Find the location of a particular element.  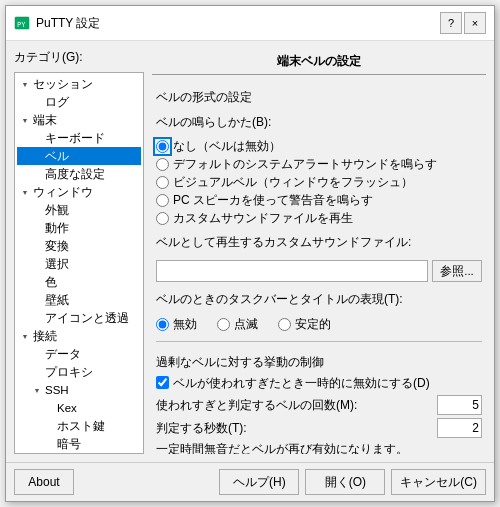

bottom-left: About is located at coordinates (44, 482).